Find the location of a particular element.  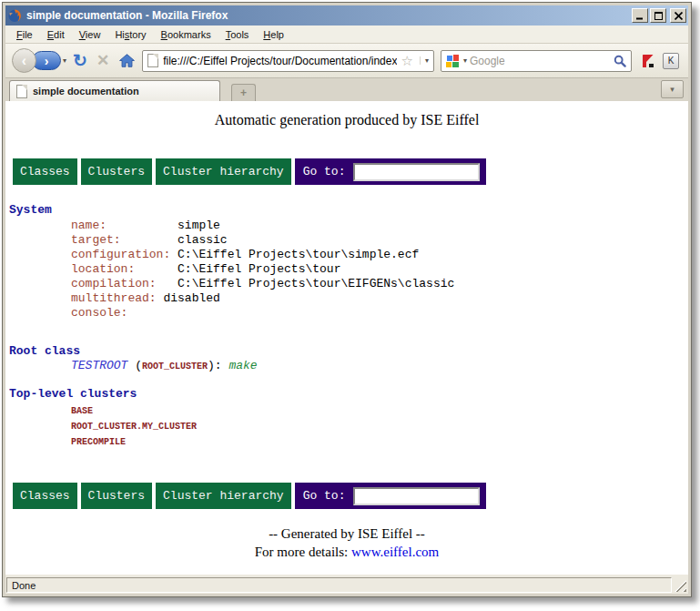

goto-block-bottom: Go to: is located at coordinates (391, 495).